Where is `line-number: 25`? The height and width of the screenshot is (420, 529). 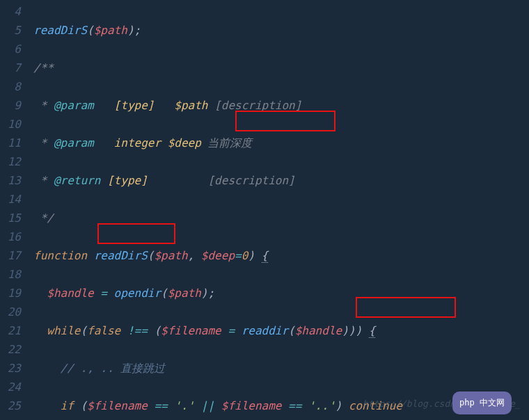 line-number: 25 is located at coordinates (10, 406).